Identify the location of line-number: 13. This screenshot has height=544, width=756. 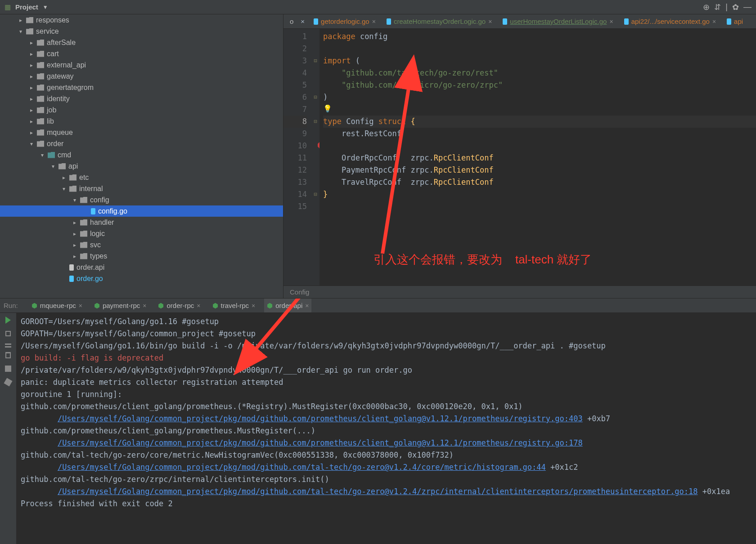
(295, 183).